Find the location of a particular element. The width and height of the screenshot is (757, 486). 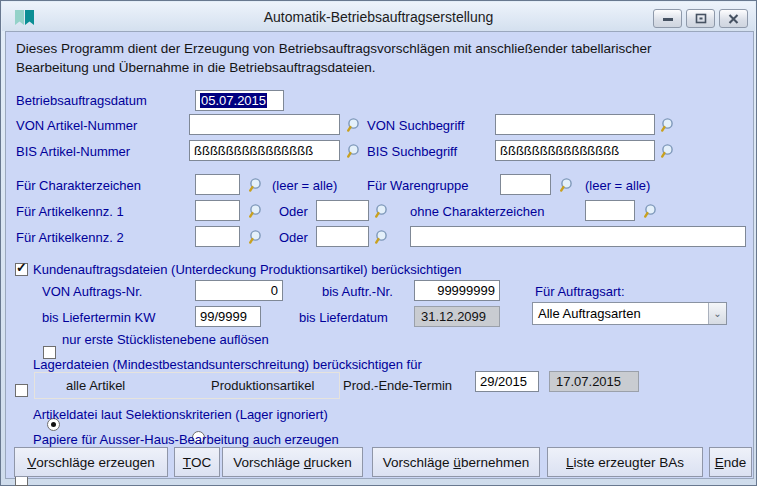

bis-lieferdatum-field: 31.12.2099 is located at coordinates (457, 316).